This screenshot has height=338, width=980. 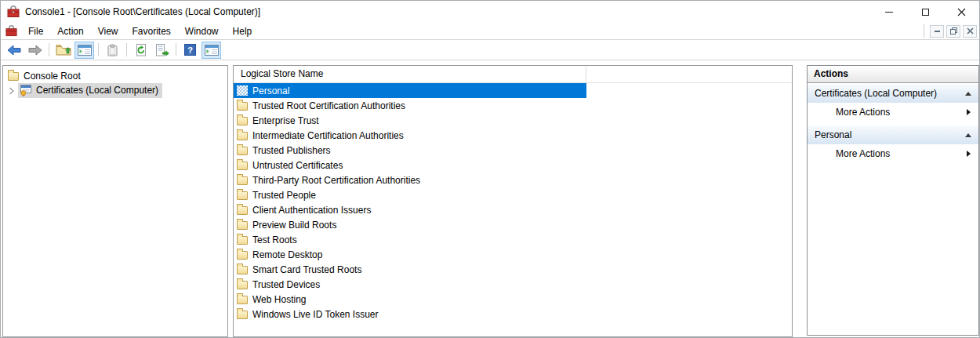 I want to click on tree-item-certificates: Certificates (Local Computer), so click(x=115, y=91).